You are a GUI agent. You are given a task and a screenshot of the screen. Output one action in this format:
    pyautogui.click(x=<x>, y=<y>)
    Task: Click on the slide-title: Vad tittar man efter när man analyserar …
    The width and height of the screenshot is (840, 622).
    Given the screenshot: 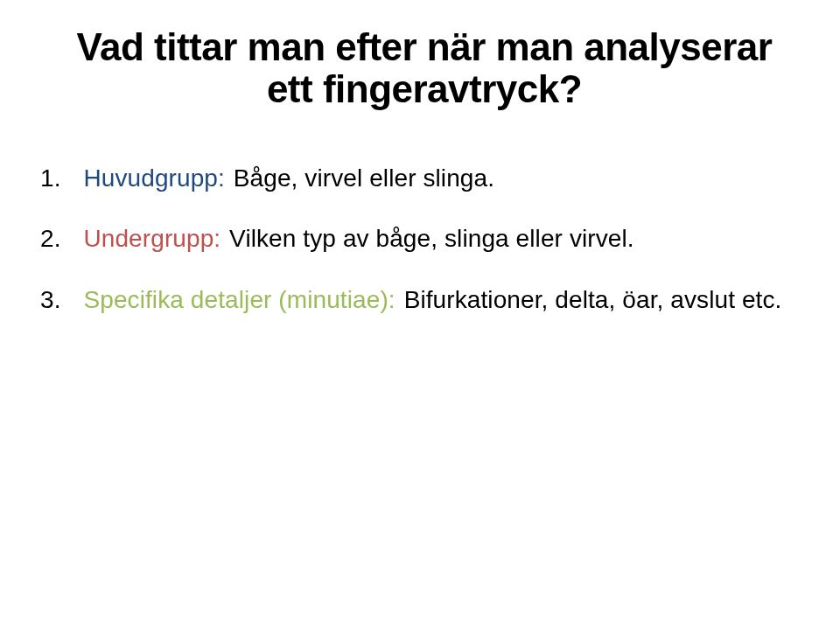 What is the action you would take?
    pyautogui.click(x=424, y=68)
    